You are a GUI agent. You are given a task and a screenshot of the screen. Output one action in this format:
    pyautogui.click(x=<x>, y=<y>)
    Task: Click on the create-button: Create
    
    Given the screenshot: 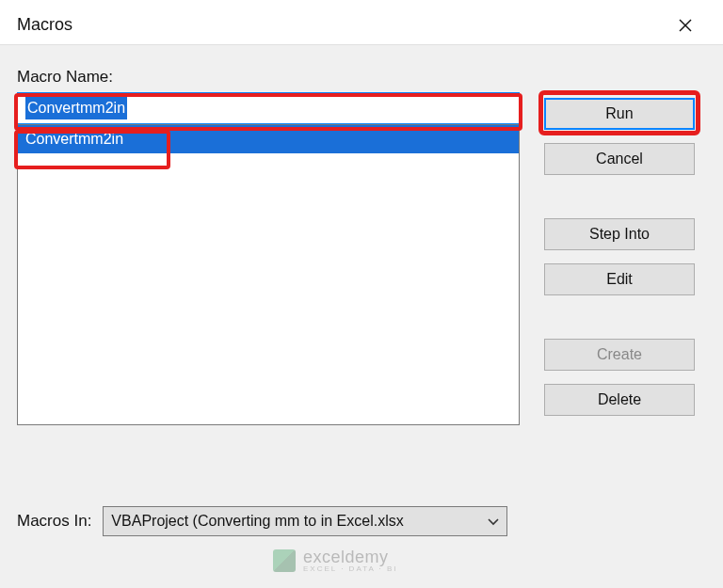 What is the action you would take?
    pyautogui.click(x=619, y=355)
    